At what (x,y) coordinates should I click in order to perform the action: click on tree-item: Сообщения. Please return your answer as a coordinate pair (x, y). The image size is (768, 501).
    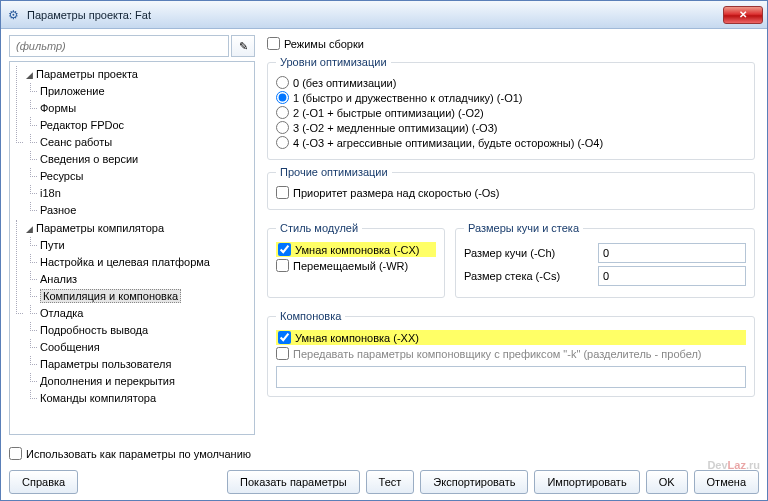
    Looking at the image, I should click on (139, 348).